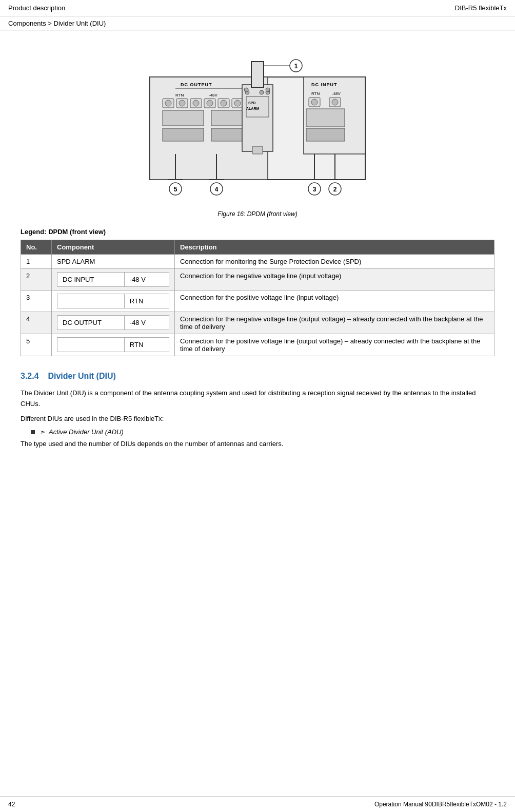  What do you see at coordinates (296, 66) in the screenshot?
I see `svg-text: 1` at bounding box center [296, 66].